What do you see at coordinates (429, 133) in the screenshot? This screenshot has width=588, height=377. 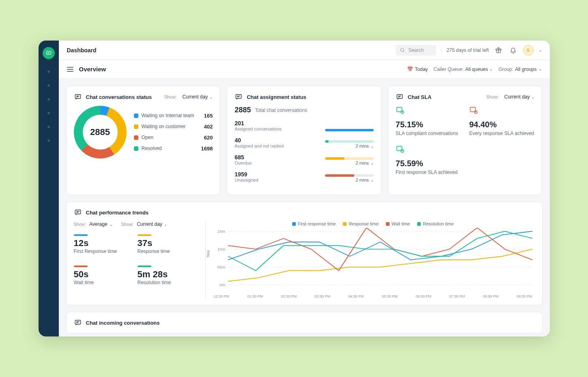 I see `sla-label: SLA compliant conversations` at bounding box center [429, 133].